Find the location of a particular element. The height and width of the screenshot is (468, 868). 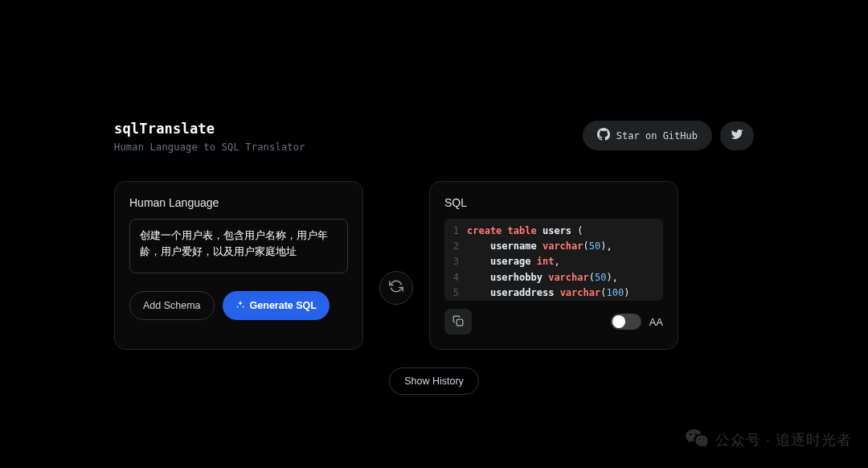

code-text: useraddress varchar(100) is located at coordinates (548, 293).